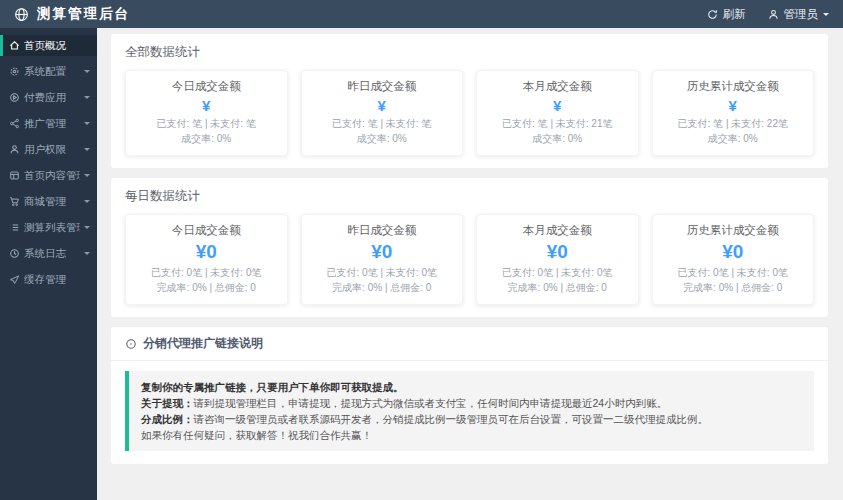  I want to click on stat-card-today: 今日成交金额 ¥ 已支付: 笔 | 未支付: 笔 成交率: 0%, so click(206, 113).